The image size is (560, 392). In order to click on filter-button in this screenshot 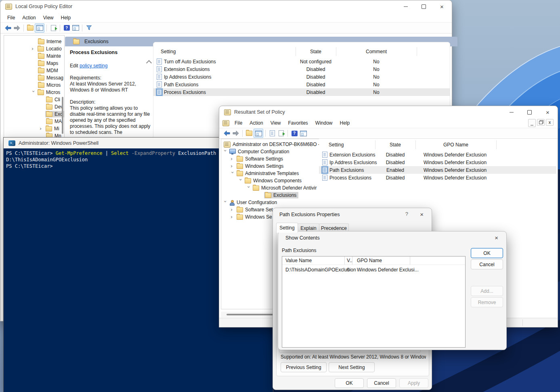, I will do `click(89, 28)`.